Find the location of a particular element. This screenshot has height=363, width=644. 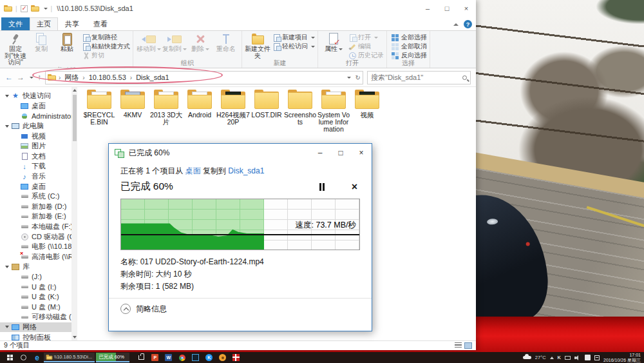

up-icon: ↑ is located at coordinates (39, 77).